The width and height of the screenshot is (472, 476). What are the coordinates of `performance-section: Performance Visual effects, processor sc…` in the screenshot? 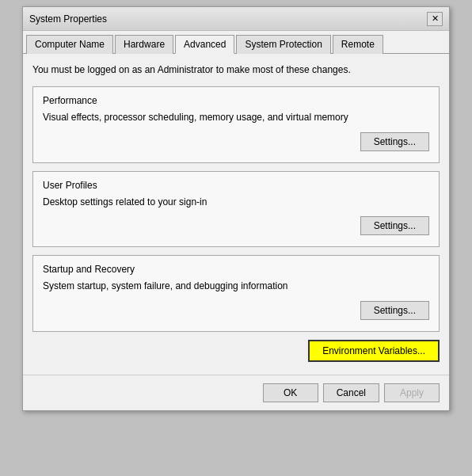 It's located at (236, 125).